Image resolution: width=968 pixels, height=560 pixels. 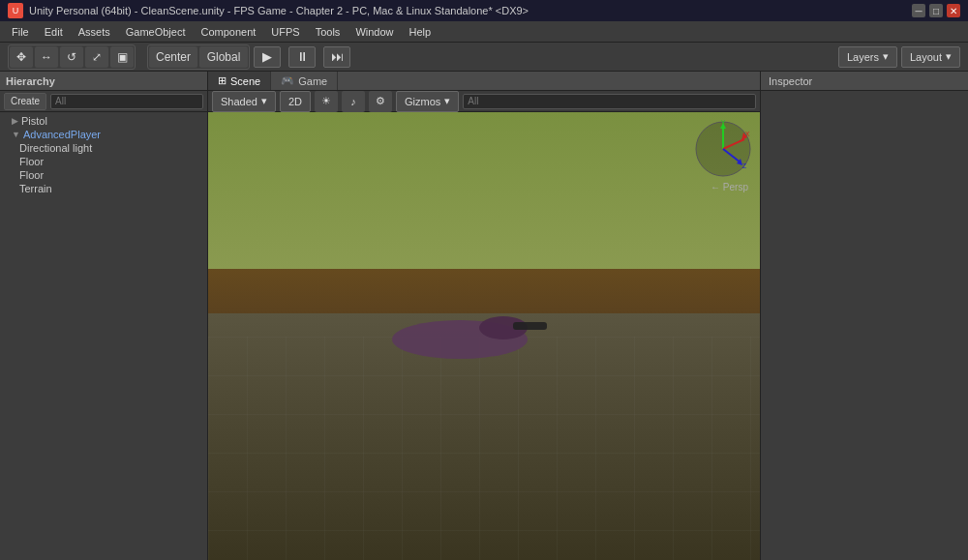 What do you see at coordinates (484, 32) in the screenshot?
I see `menu-bar: File Edit Assets GameObject Component UF…` at bounding box center [484, 32].